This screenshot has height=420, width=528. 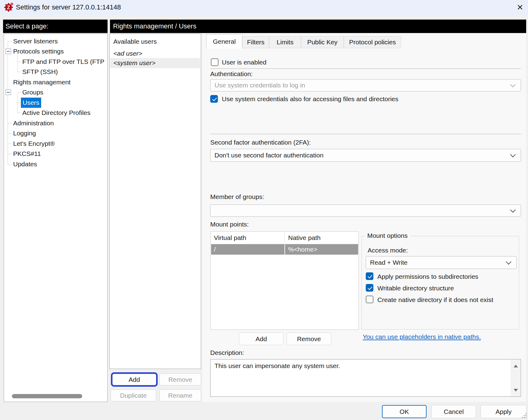 I want to click on mount-options-title: Mount options, so click(x=387, y=236).